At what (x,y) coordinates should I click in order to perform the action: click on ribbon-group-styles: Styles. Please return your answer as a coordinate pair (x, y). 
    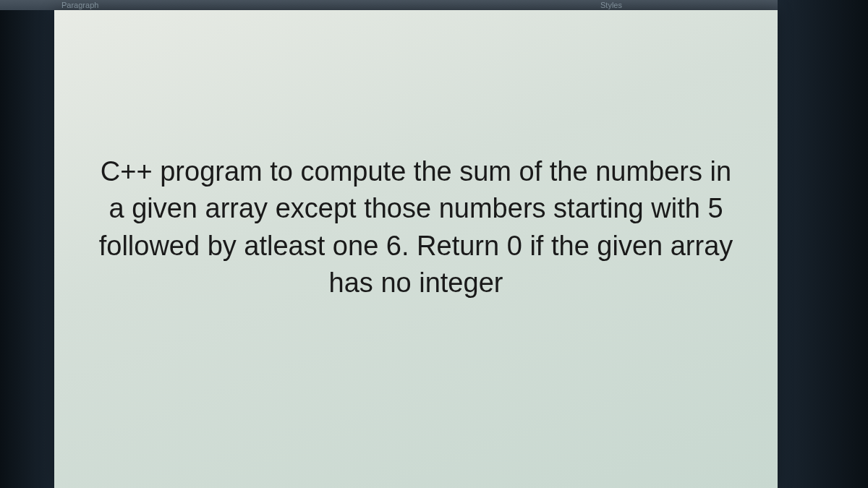
    Looking at the image, I should click on (611, 5).